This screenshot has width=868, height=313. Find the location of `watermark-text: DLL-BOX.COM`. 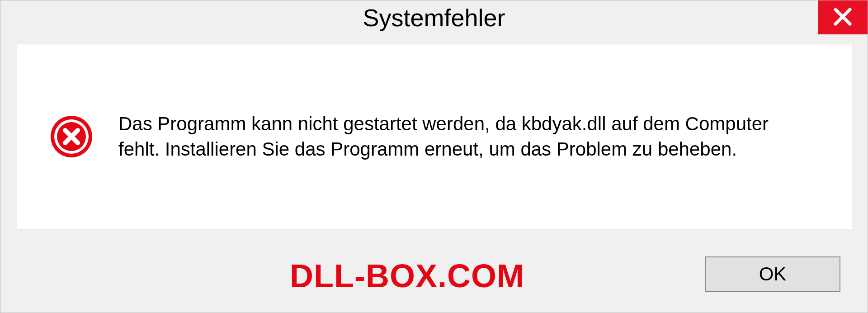

watermark-text: DLL-BOX.COM is located at coordinates (407, 276).